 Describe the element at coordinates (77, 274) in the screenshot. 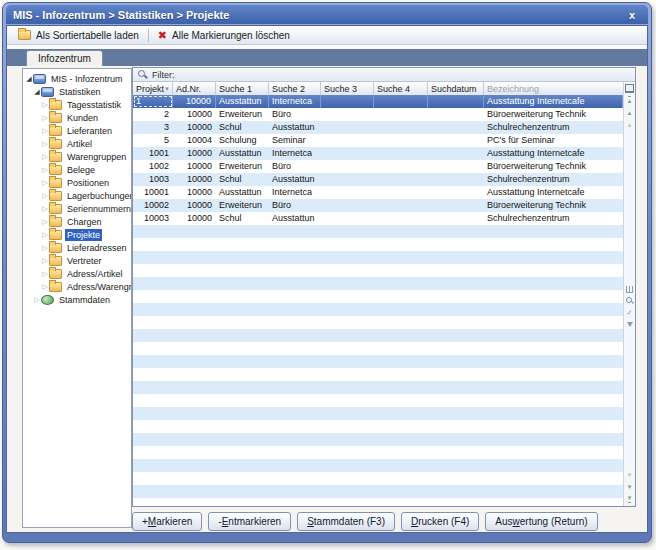

I see `tree-item-adress-artikel: ▷Adress/Artikel` at that location.